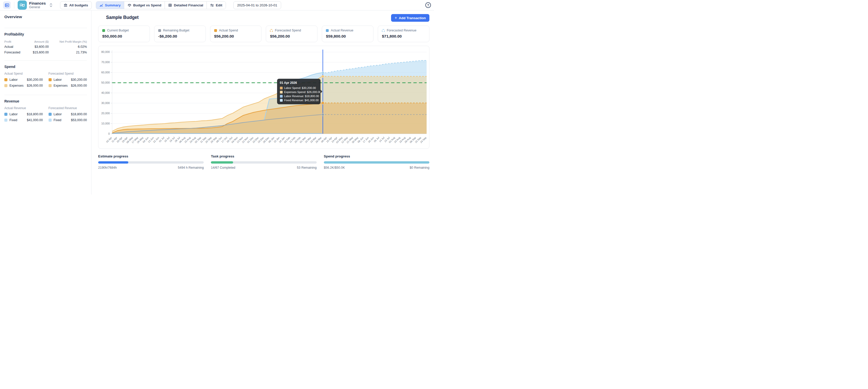 The height and width of the screenshot is (389, 868). What do you see at coordinates (68, 114) in the screenshot?
I see `legend-item-labor: Labor$18,800.00` at bounding box center [68, 114].